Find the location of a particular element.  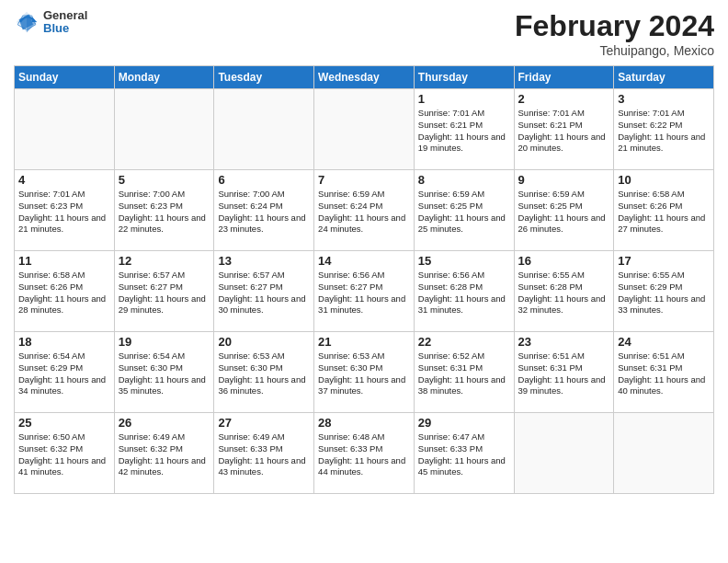

calendar-cell: 5Sunrise: 7:00 AM Sunset: 6:23 PM Daylig… is located at coordinates (164, 211).